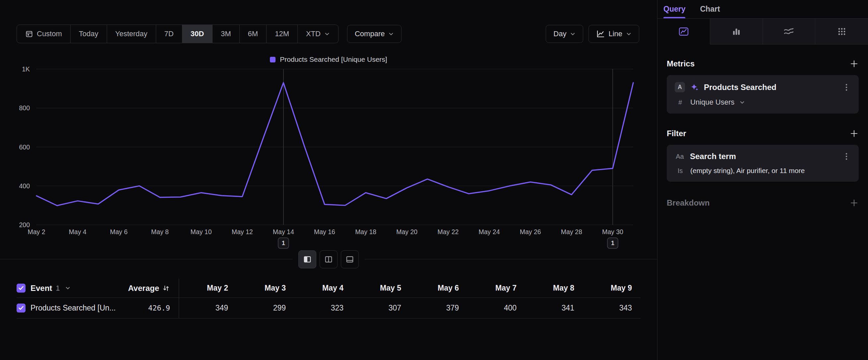 This screenshot has height=360, width=868. I want to click on compare-button: Compare, so click(374, 34).